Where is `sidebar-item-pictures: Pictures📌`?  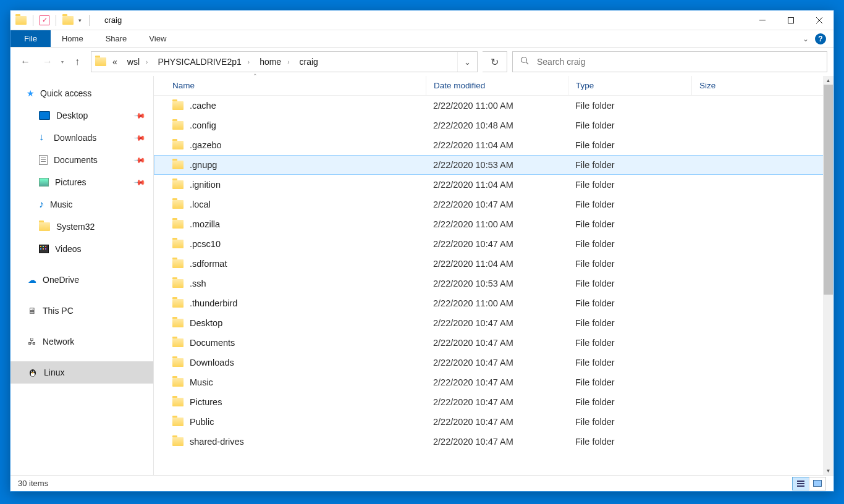
sidebar-item-pictures: Pictures📌 is located at coordinates (82, 182).